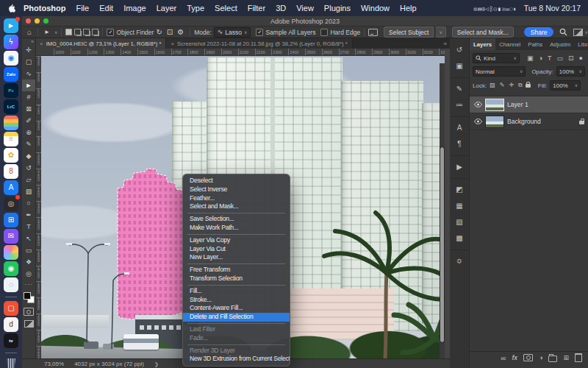  What do you see at coordinates (196, 8) in the screenshot?
I see `menubar-item: Type` at bounding box center [196, 8].